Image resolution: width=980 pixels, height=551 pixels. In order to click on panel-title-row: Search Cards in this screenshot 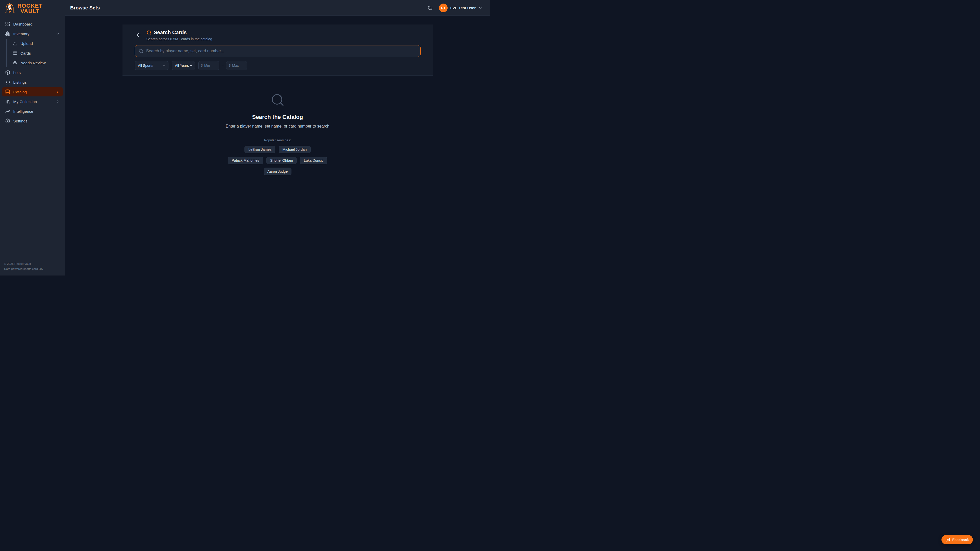, I will do `click(180, 33)`.